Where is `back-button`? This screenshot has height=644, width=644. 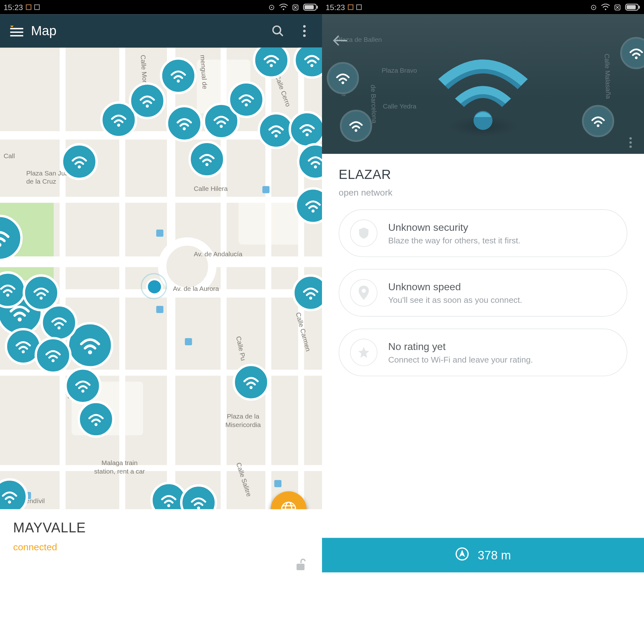
back-button is located at coordinates (340, 42).